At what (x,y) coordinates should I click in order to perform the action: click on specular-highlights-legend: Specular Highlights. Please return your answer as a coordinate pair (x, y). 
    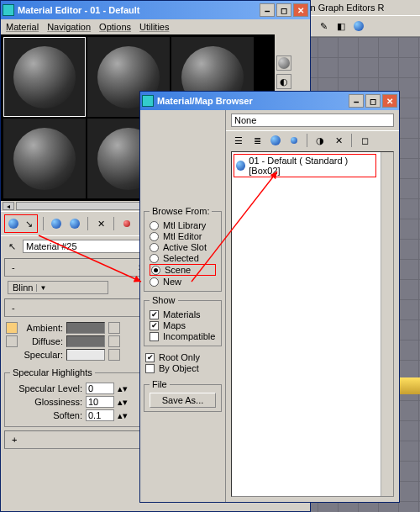
    Looking at the image, I should click on (52, 372).